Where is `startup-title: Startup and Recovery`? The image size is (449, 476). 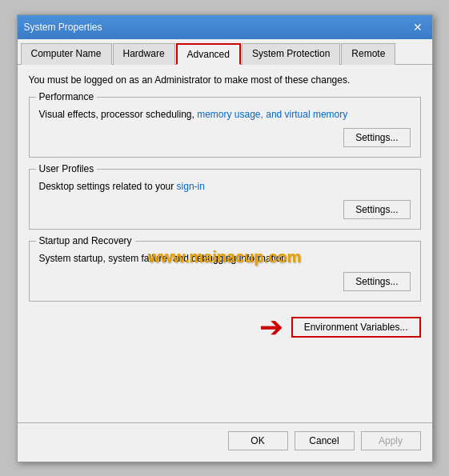
startup-title: Startup and Recovery is located at coordinates (86, 241).